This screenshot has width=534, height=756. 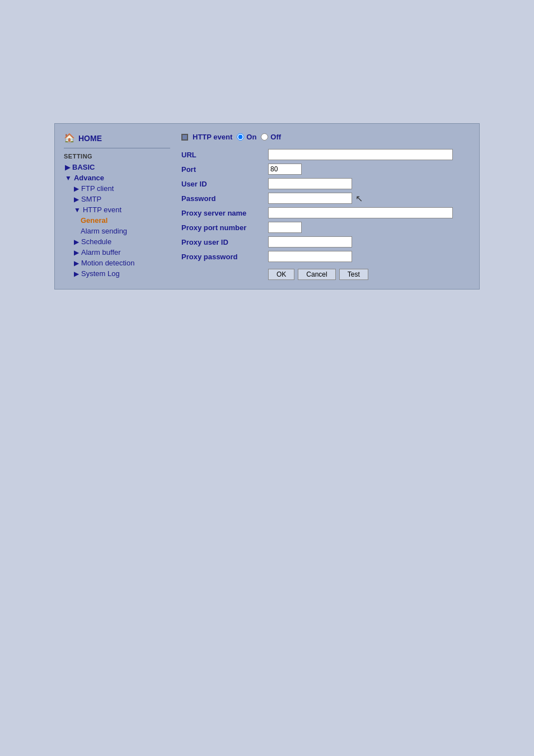 What do you see at coordinates (225, 213) in the screenshot?
I see `proxy-server-name-label: Proxy server name` at bounding box center [225, 213].